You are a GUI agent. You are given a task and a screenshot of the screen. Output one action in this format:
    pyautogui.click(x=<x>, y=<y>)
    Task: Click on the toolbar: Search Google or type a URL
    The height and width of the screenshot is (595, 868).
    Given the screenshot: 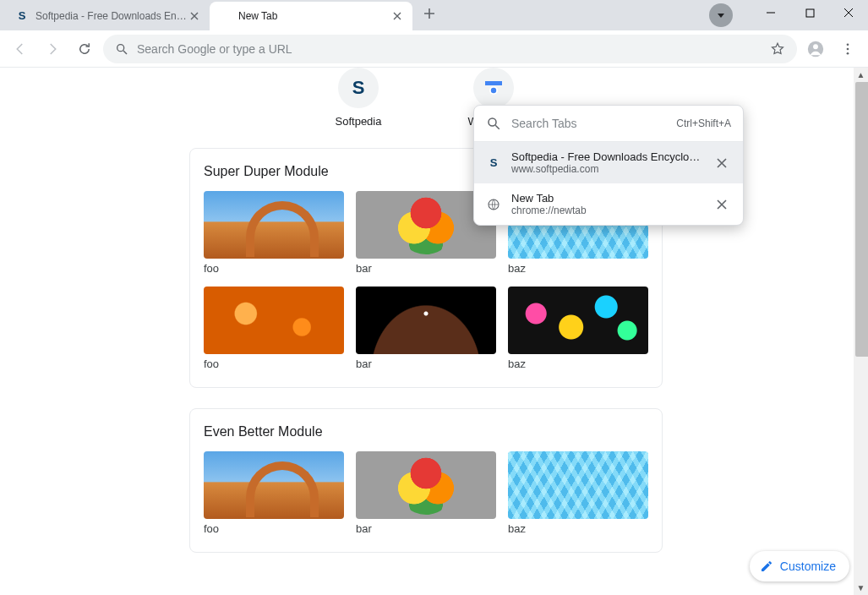 What is the action you would take?
    pyautogui.click(x=434, y=49)
    